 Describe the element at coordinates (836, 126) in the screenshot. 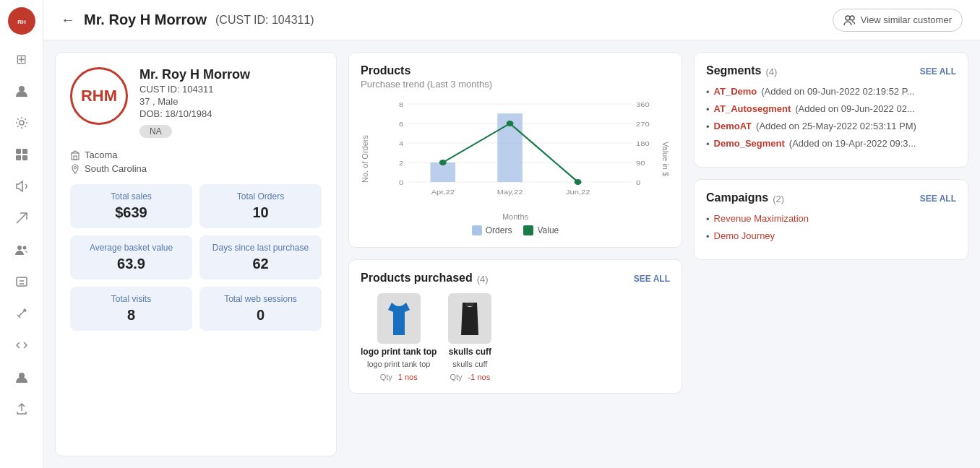

I see `segment-date-2: (Added on 25-May-2022 02:53:11 PM)` at that location.